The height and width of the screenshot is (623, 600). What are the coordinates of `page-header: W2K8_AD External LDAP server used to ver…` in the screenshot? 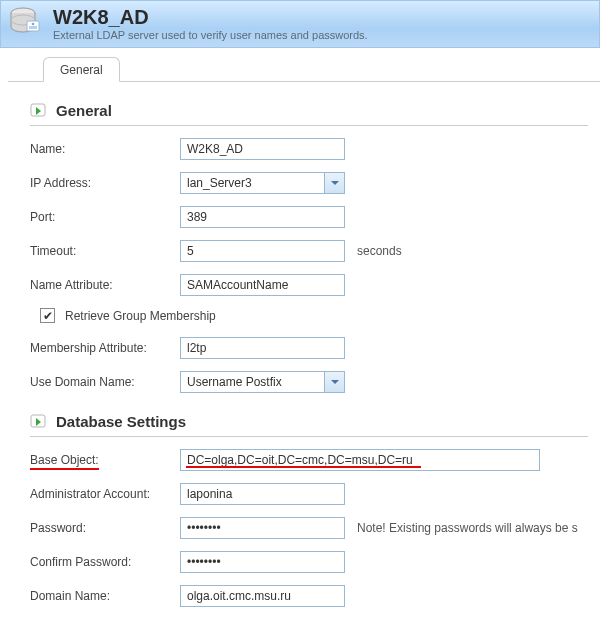 It's located at (300, 24).